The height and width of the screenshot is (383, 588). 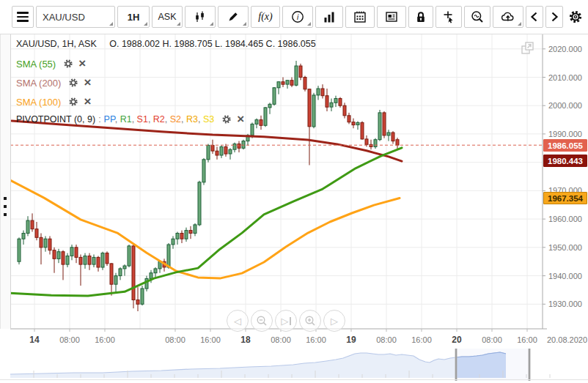 I want to click on zoom-button, so click(x=477, y=17).